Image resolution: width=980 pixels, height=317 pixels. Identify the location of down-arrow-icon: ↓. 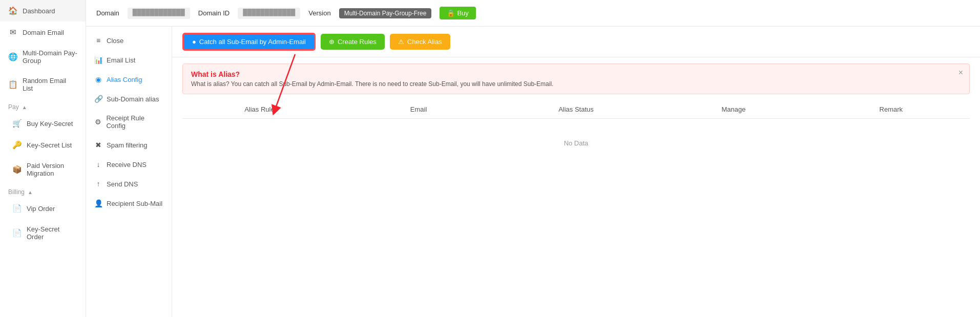
(98, 164).